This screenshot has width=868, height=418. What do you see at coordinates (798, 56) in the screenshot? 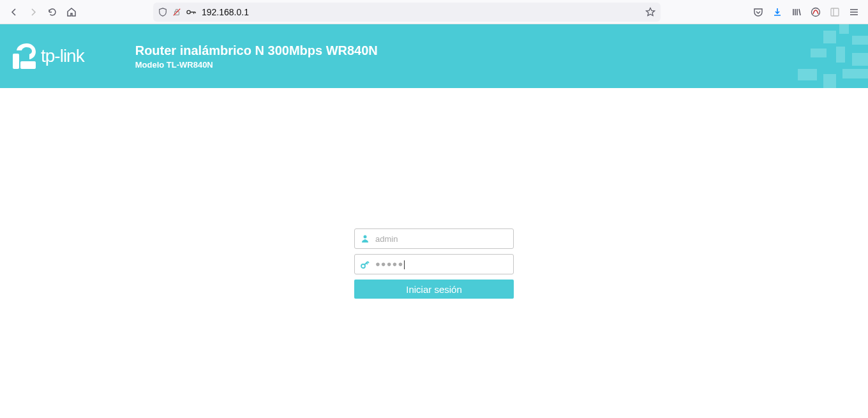
I see `header-decoration` at bounding box center [798, 56].